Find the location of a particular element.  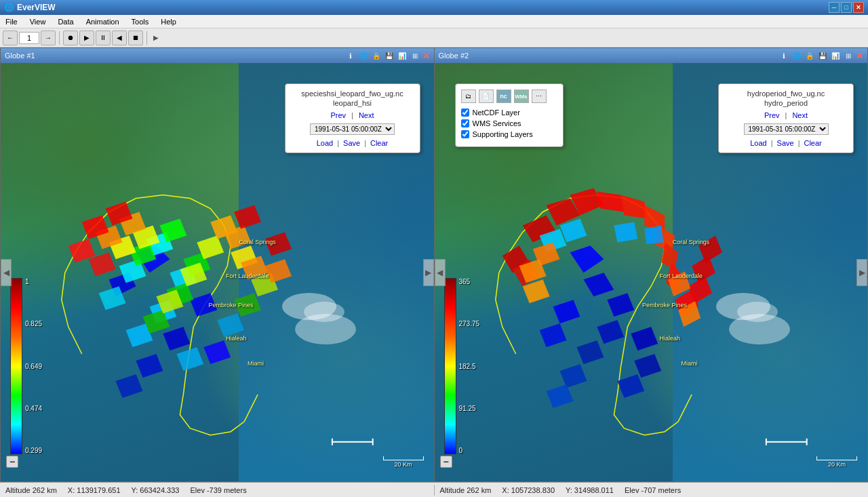

globe1-legend-labels: 1 0.825 0.649 0.474 0.299 is located at coordinates (34, 366).